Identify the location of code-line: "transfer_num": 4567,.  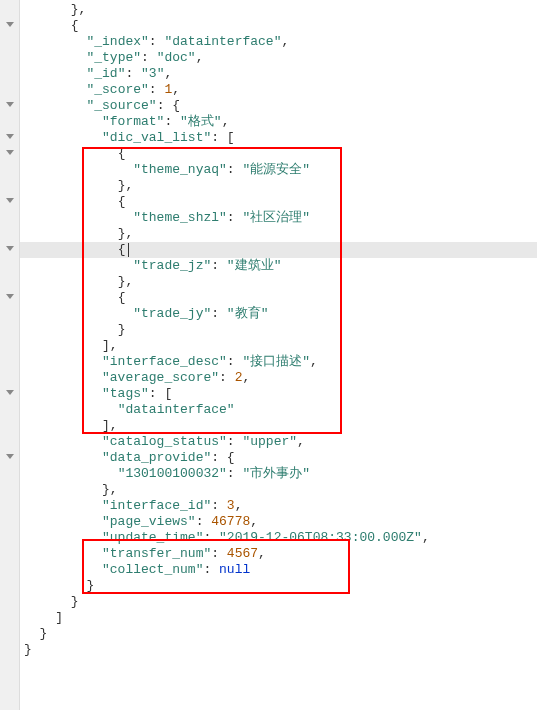
(278, 554).